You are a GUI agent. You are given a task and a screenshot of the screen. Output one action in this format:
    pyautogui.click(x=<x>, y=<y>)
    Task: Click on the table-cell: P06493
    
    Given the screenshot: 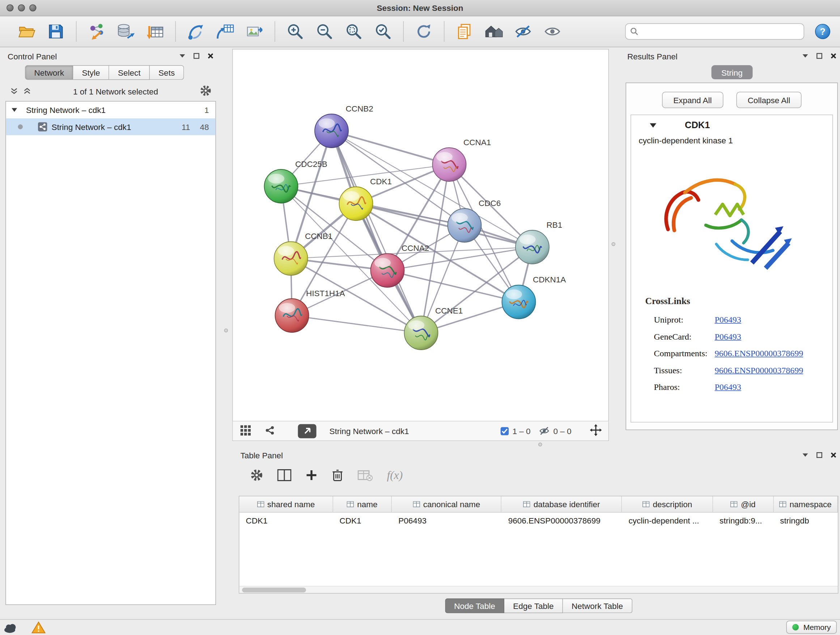 What is the action you would take?
    pyautogui.click(x=447, y=520)
    